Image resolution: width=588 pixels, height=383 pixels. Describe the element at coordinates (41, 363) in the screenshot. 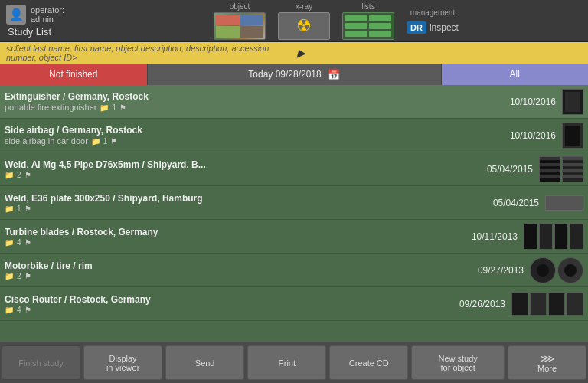

I see `finish-study-button: Finish study` at that location.